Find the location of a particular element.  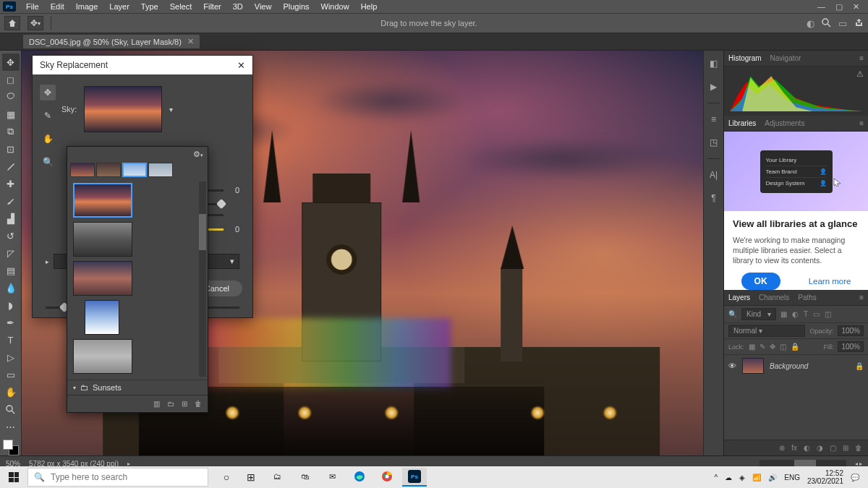

menu-help: Help is located at coordinates (369, 7).